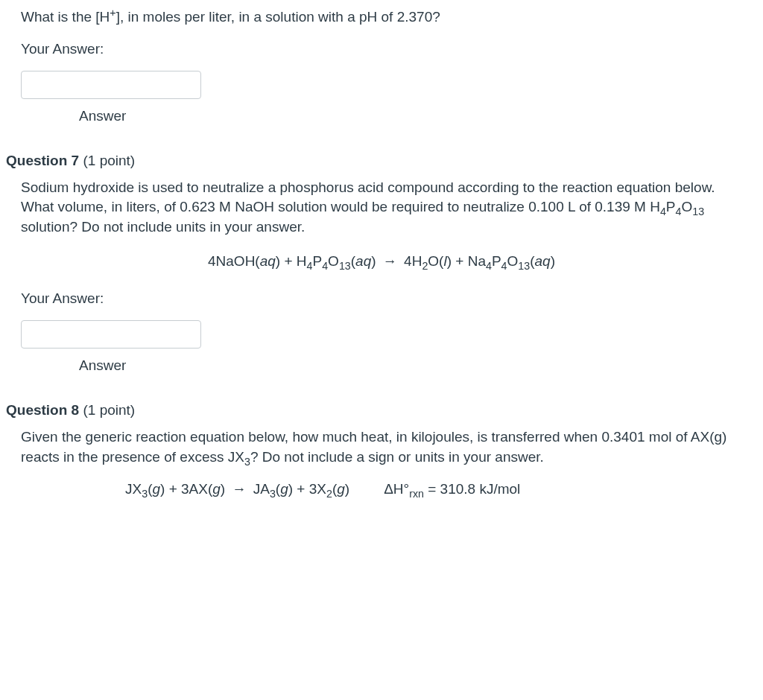 Image resolution: width=763 pixels, height=700 pixels. What do you see at coordinates (329, 493) in the screenshot?
I see `subscript: 2` at bounding box center [329, 493].